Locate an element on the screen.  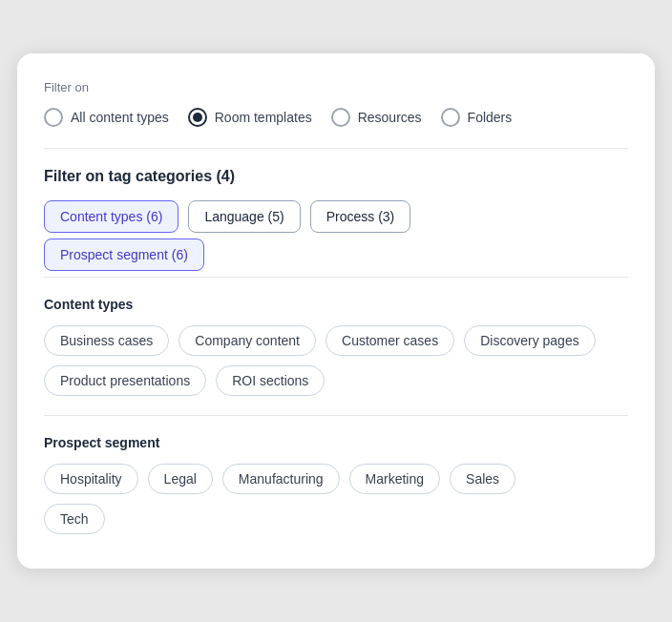
prospect-segment-pills-2: Tech is located at coordinates (336, 519).